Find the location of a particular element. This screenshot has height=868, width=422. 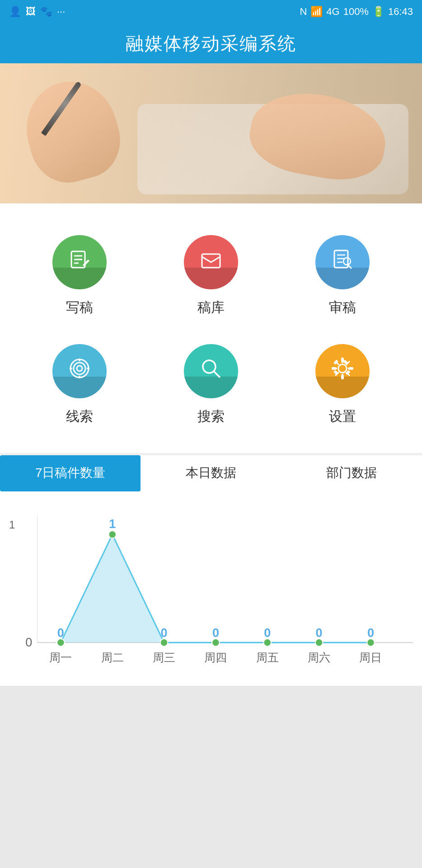

menu-item-draft: 稿库 is located at coordinates (211, 276).